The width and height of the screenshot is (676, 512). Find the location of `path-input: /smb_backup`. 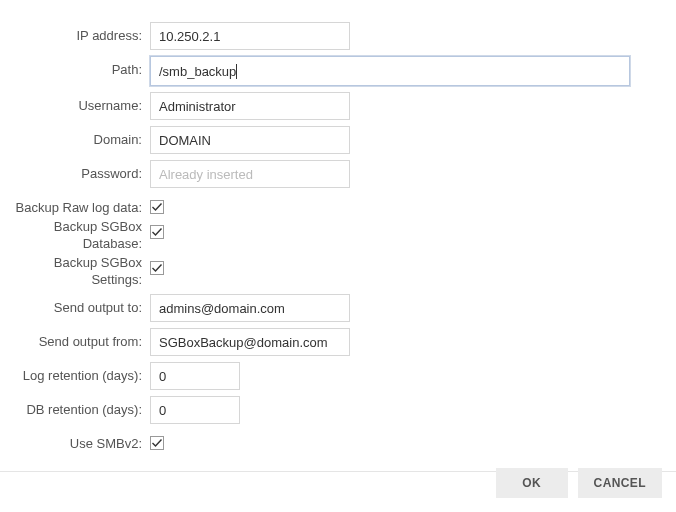

path-input: /smb_backup is located at coordinates (390, 71).